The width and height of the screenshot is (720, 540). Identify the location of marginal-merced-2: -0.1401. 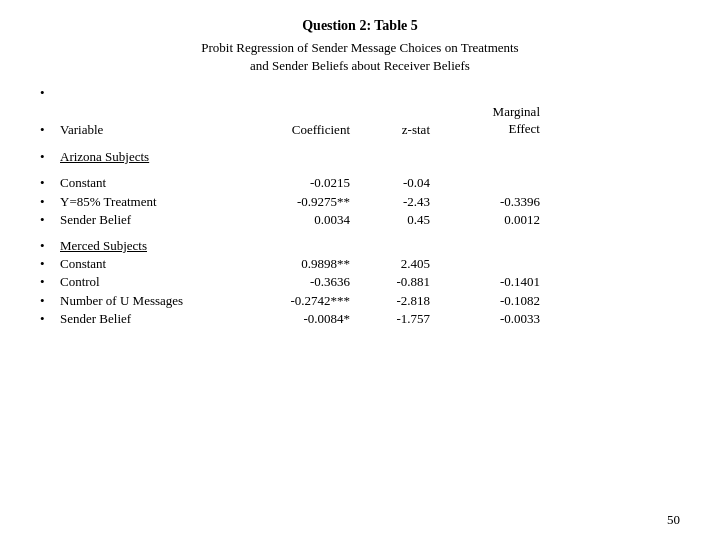
(495, 282).